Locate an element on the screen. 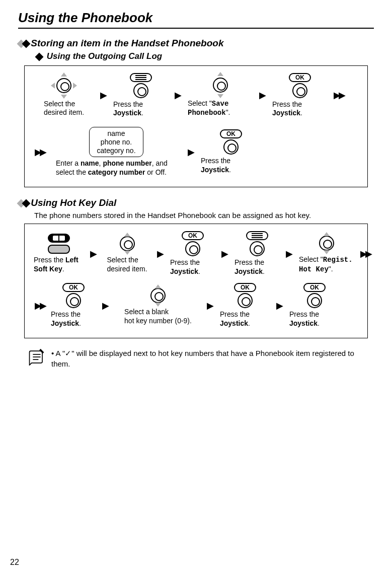 This screenshot has height=579, width=392. note-icon is located at coordinates (37, 357).